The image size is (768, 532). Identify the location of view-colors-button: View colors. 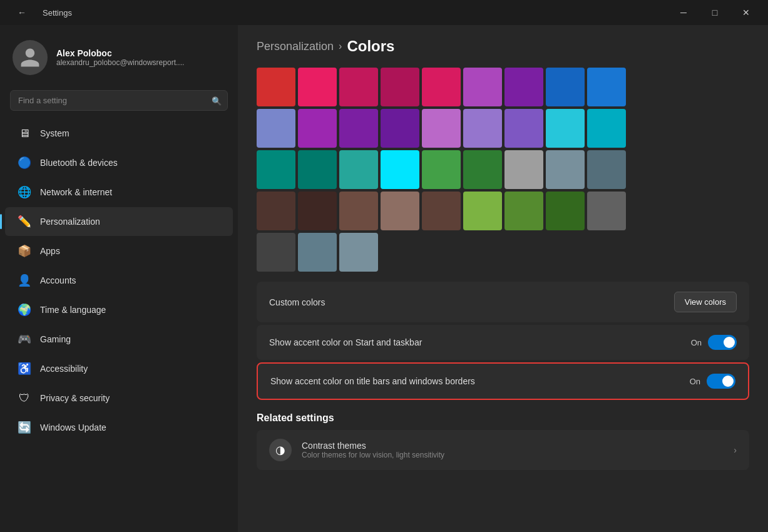
(705, 302).